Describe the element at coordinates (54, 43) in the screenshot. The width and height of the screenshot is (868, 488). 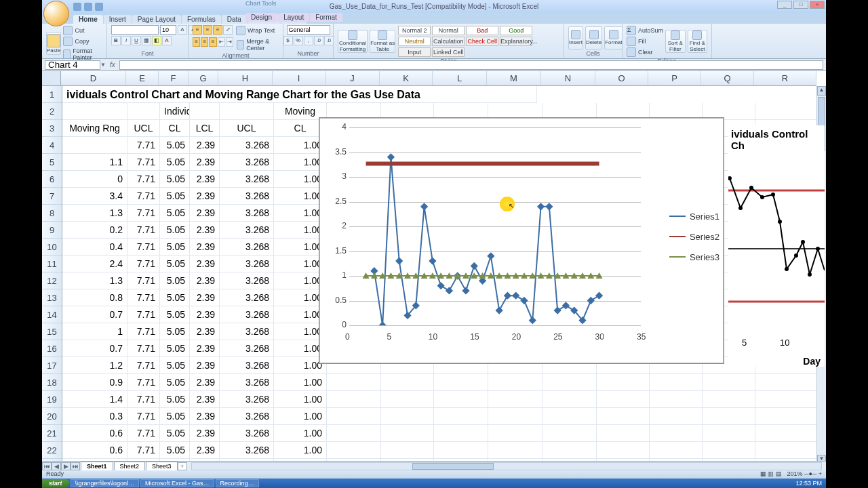
I see `paste-button: Paste` at that location.